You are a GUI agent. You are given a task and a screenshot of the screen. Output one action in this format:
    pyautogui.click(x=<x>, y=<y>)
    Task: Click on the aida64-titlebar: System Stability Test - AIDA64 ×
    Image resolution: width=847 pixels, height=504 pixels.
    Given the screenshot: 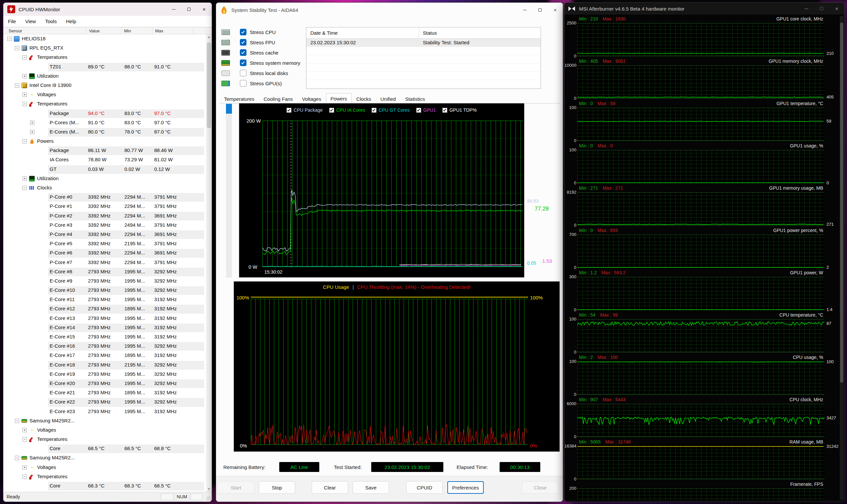 What is the action you would take?
    pyautogui.click(x=390, y=10)
    